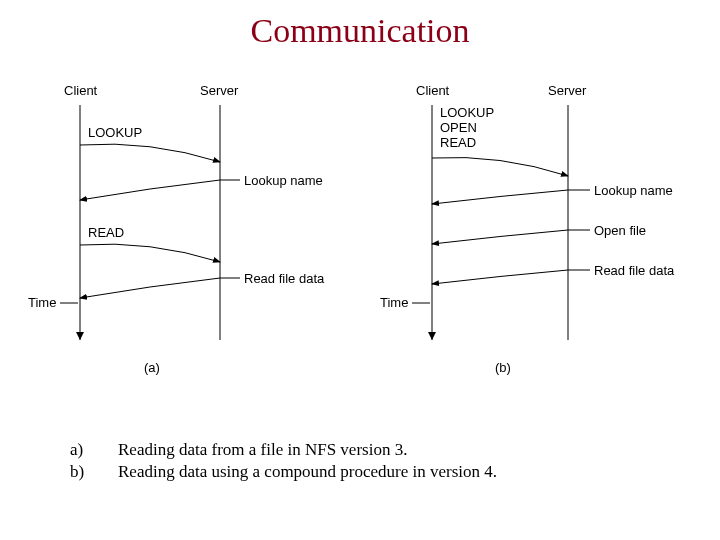 The image size is (720, 540). What do you see at coordinates (284, 280) in the screenshot?
I see `a-resp-read: Read file data` at bounding box center [284, 280].